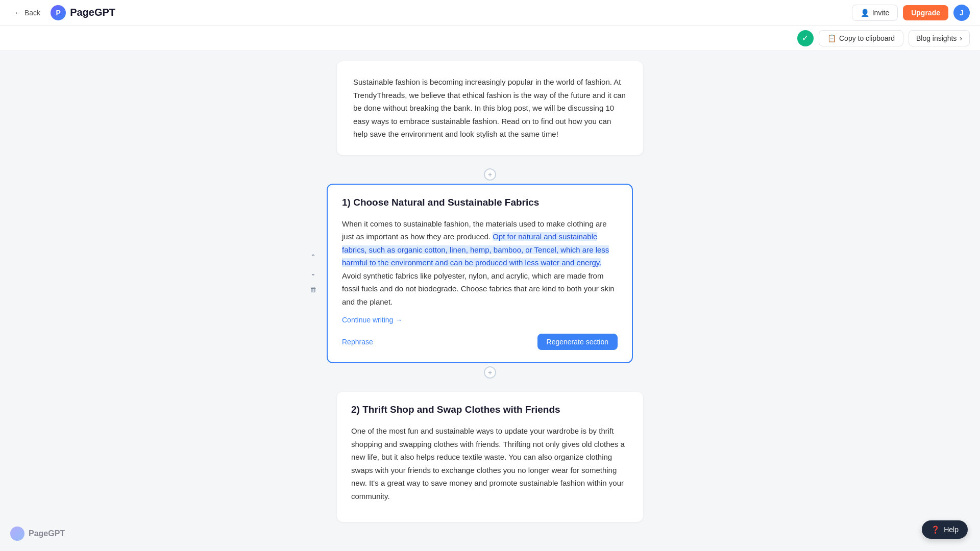  I want to click on avatar-initial: J, so click(962, 13).